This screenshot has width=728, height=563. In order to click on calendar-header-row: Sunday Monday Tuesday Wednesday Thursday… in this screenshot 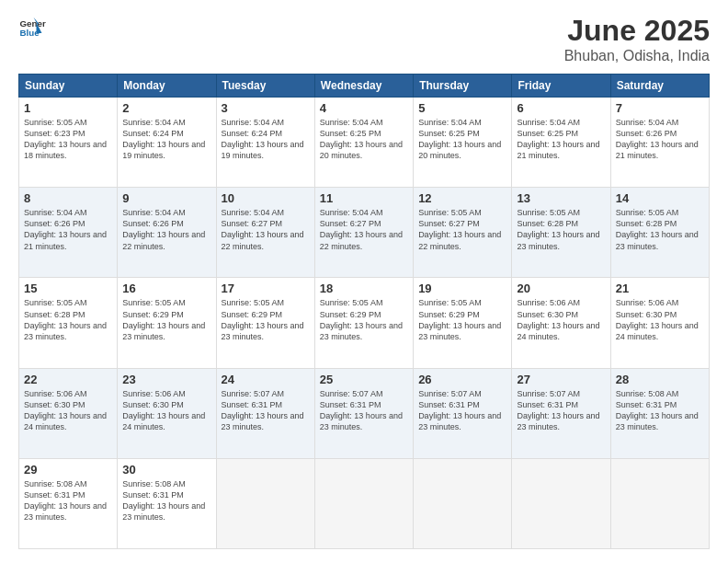, I will do `click(364, 86)`.